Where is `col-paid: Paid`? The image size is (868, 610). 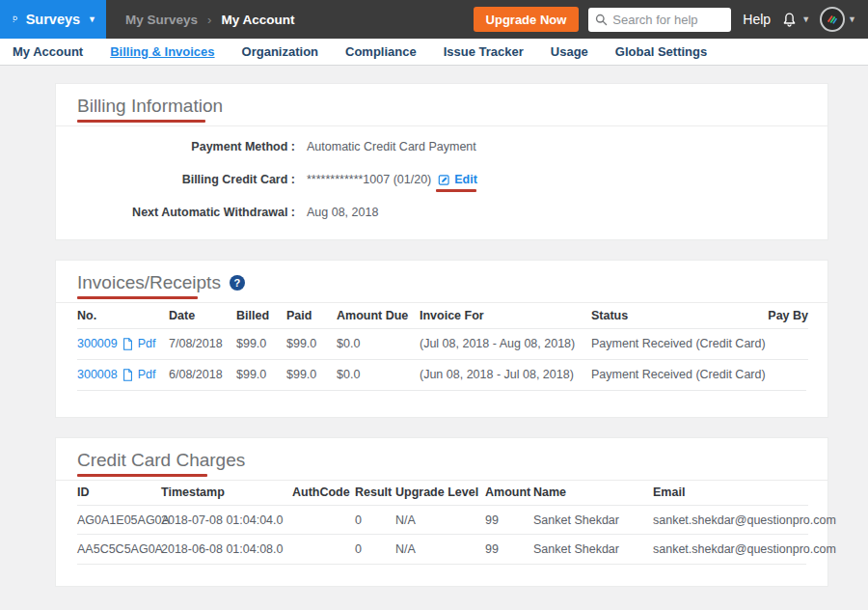 col-paid: Paid is located at coordinates (312, 316).